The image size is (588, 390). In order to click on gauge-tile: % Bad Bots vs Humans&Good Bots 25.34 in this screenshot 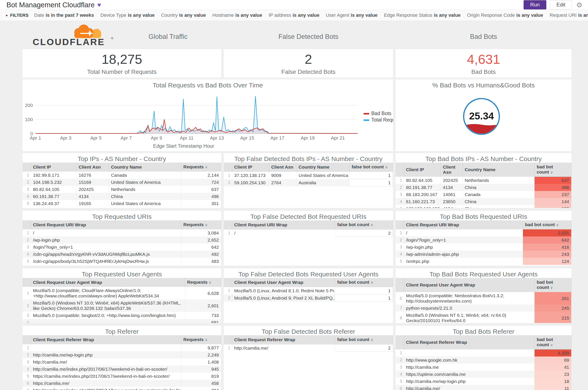, I will do `click(484, 115)`.